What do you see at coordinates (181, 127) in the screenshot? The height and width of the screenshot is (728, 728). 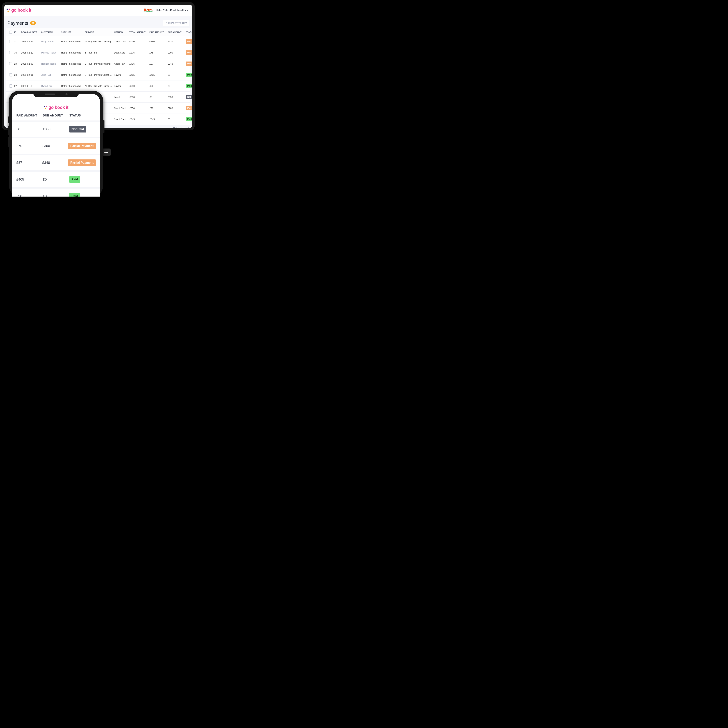 I see `need-help-link: Need Help?` at bounding box center [181, 127].